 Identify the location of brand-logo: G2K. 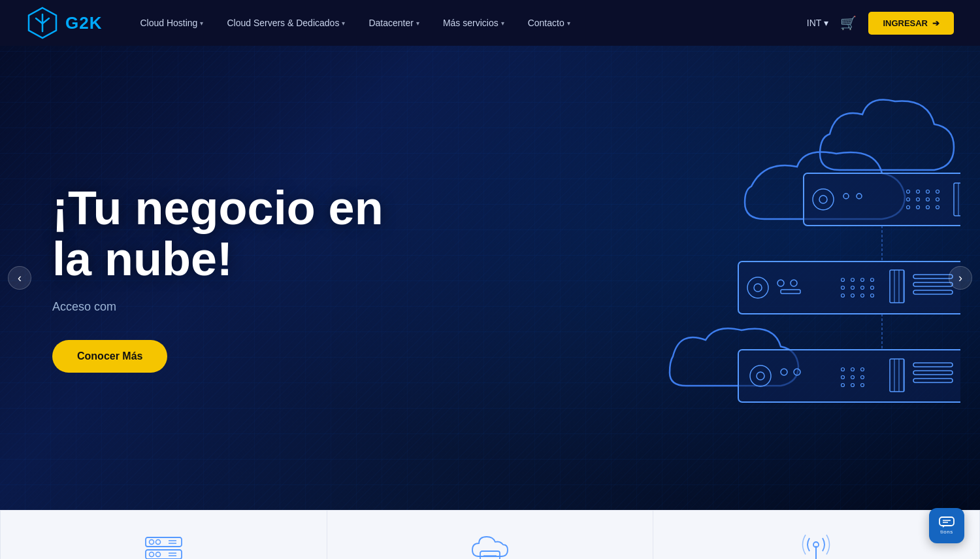
(64, 23).